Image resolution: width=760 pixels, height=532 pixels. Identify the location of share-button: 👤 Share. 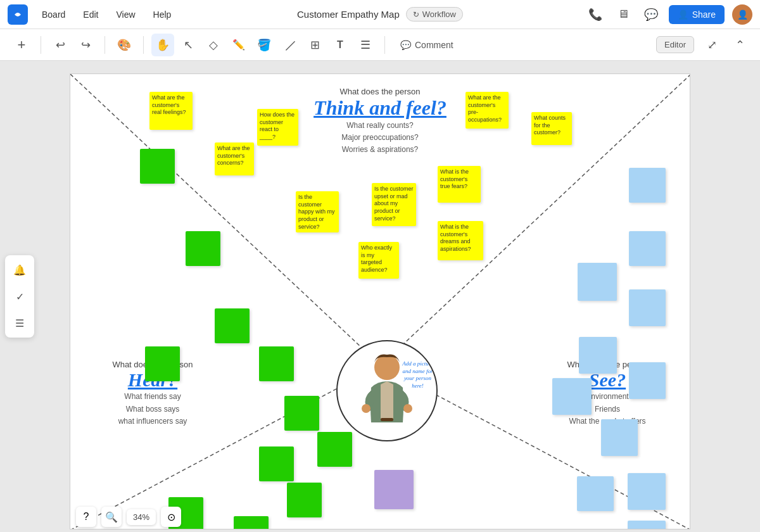
(697, 15).